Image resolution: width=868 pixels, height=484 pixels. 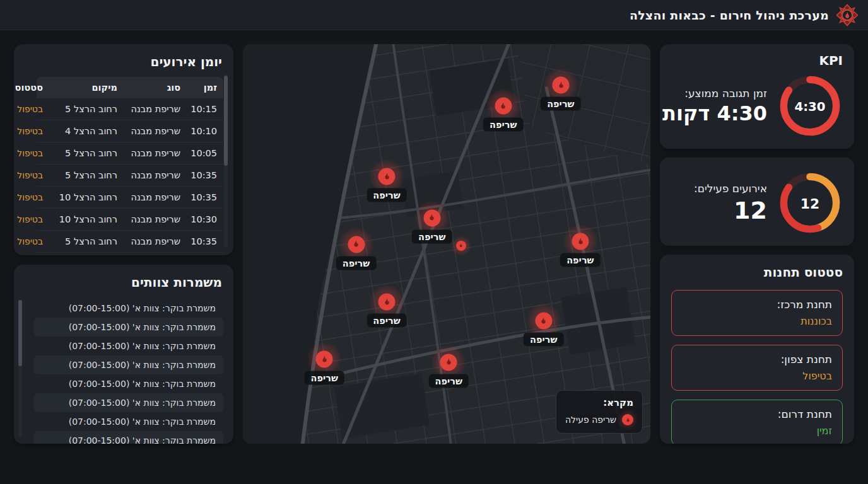 I want to click on shifts-scrollbar, so click(x=20, y=369).